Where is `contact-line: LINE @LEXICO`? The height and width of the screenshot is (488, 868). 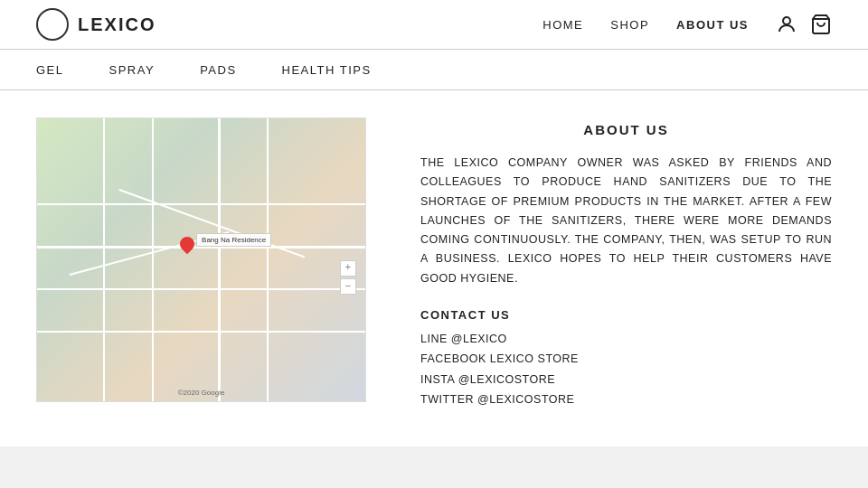 contact-line: LINE @LEXICO is located at coordinates (626, 340).